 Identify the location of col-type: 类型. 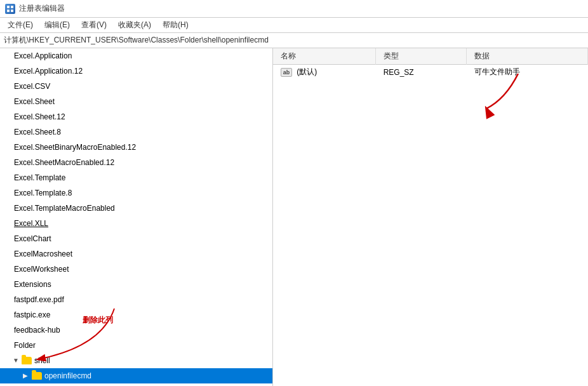
(422, 57).